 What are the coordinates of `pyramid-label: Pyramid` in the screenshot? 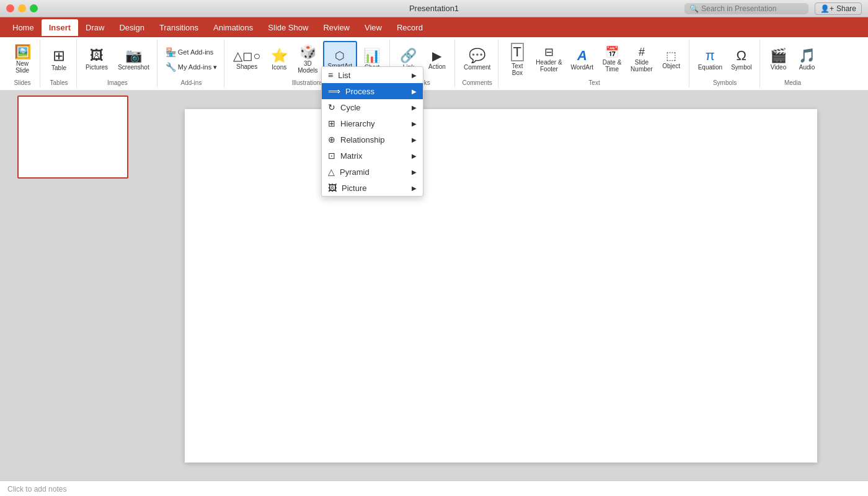 It's located at (355, 172).